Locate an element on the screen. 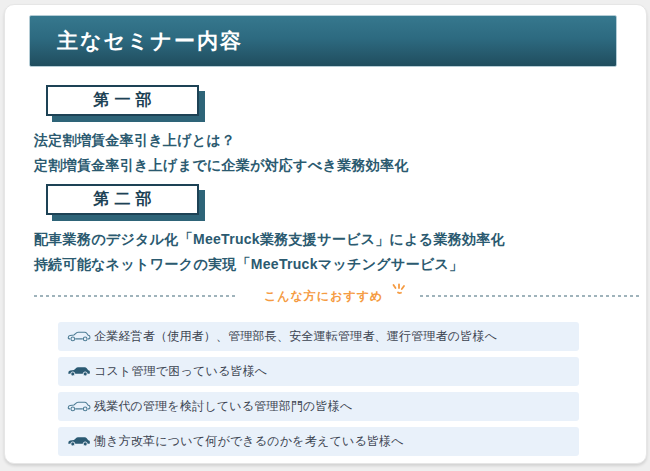 This screenshot has height=471, width=650. list-item-label: 残業代の管理を検討している管理部門の皆様へ is located at coordinates (223, 406).